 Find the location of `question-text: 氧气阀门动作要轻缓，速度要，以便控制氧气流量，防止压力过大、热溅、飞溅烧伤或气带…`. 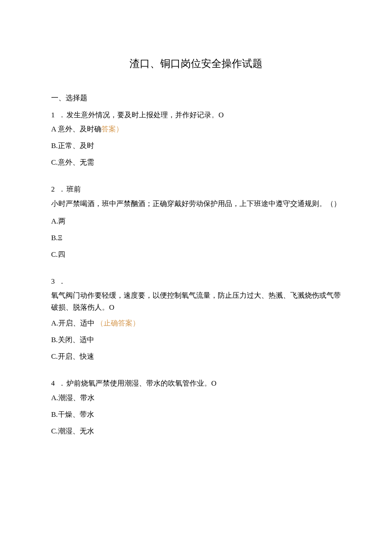

question-text: 氧气阀门动作要轻缓，速度要，以便控制氧气流量，防止压力过大、热溅、飞溅烧伤或气带… is located at coordinates (196, 301).